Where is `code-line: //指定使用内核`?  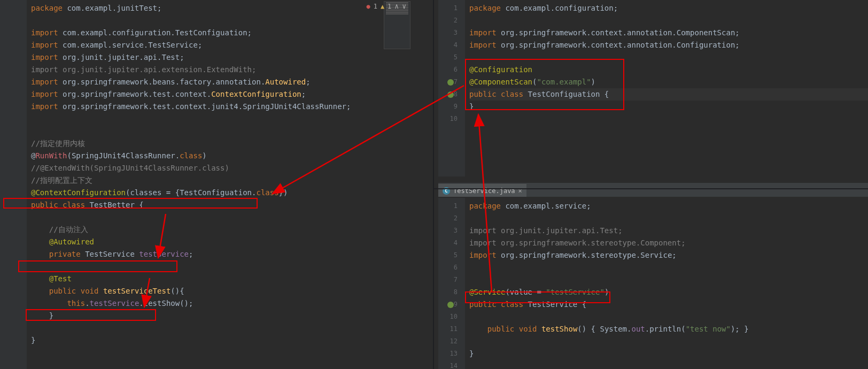
code-line: //指定使用内核 is located at coordinates (221, 143).